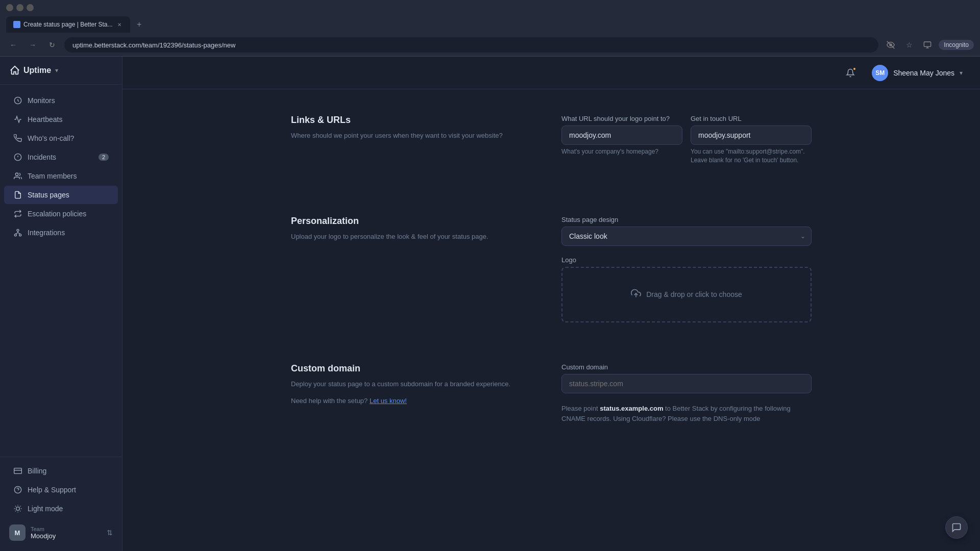 The width and height of the screenshot is (980, 551). Describe the element at coordinates (416, 280) in the screenshot. I see `personalization-left: Personalization Upload your logo to pers…` at that location.